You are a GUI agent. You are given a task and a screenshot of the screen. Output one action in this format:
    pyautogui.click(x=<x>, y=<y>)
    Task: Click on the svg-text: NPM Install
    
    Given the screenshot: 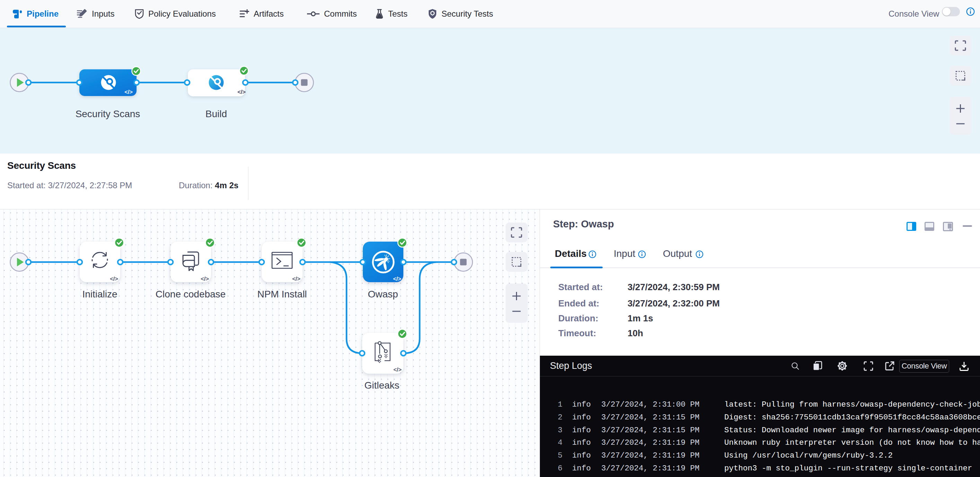 What is the action you would take?
    pyautogui.click(x=282, y=294)
    